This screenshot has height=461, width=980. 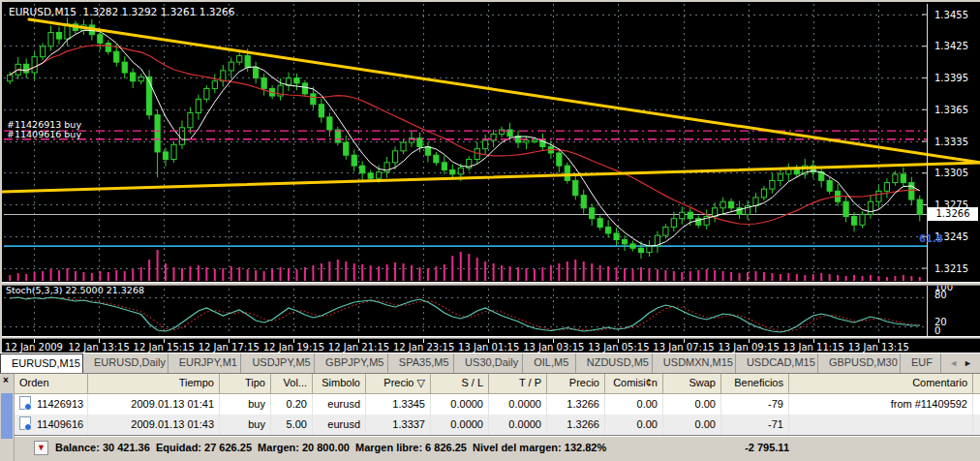 I want to click on stochastic-indicator-label: Stoch(5,3,3) 22.5000 21.3268, so click(x=76, y=291).